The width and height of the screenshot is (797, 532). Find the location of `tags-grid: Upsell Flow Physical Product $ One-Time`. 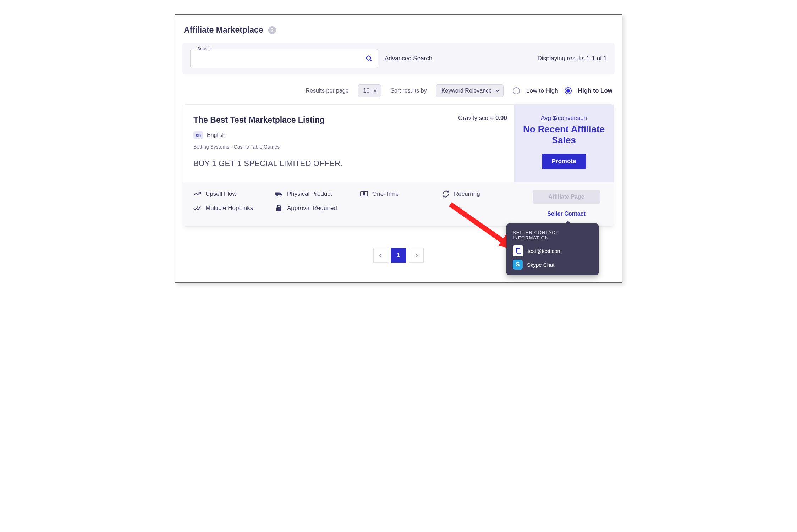

tags-grid: Upsell Flow Physical Product $ One-Time is located at coordinates (353, 201).